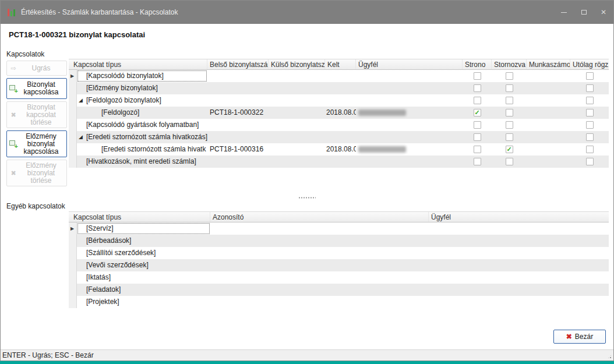  Describe the element at coordinates (477, 64) in the screenshot. I see `column-header-strono: Strono` at that location.